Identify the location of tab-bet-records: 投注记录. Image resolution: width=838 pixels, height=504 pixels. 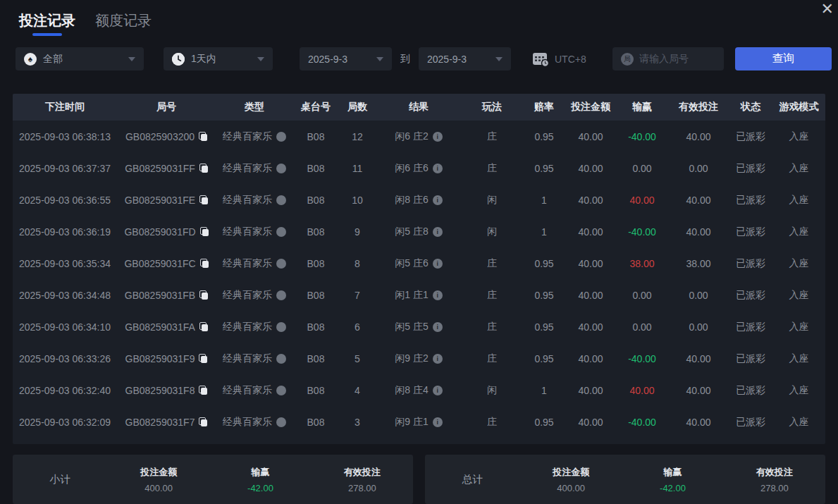
(47, 24).